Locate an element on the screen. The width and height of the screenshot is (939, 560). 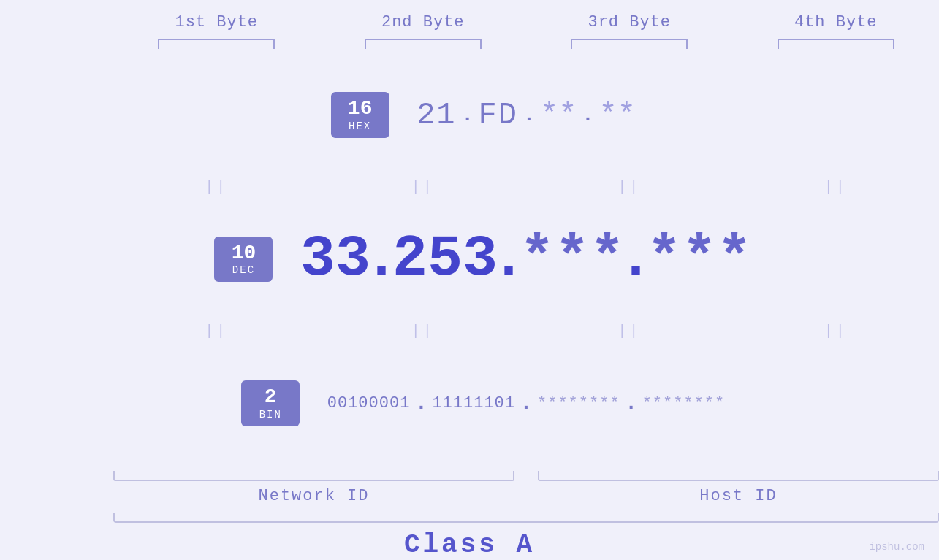
bottom-brackets is located at coordinates (526, 476).